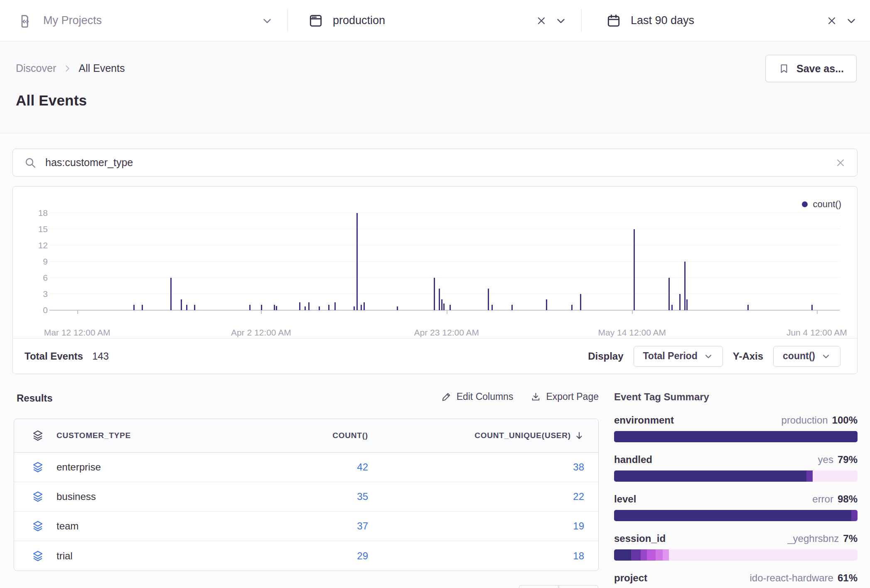 The height and width of the screenshot is (588, 870). What do you see at coordinates (436, 163) in the screenshot?
I see `search-input` at bounding box center [436, 163].